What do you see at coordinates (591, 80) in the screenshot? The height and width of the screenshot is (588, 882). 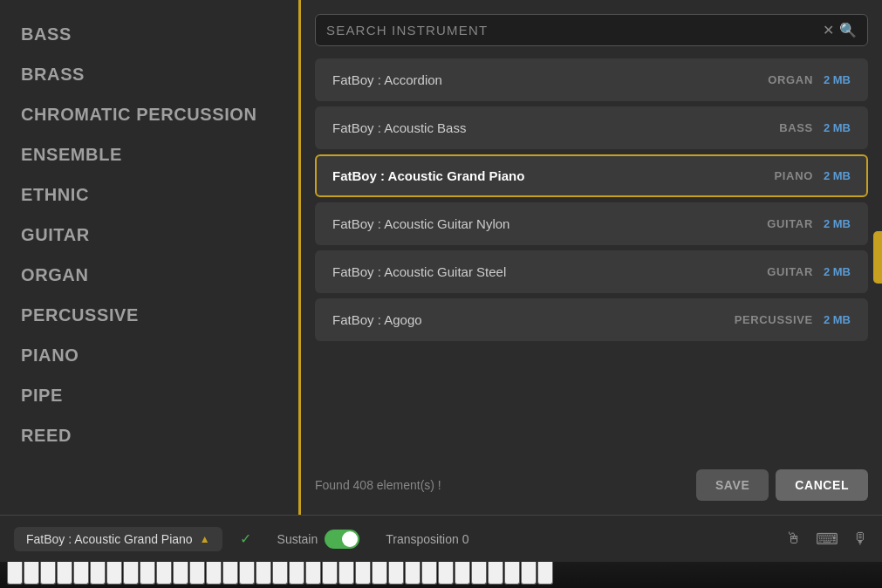 I see `instrument-item: FatBoy : AccordionORGAN2 MB` at bounding box center [591, 80].